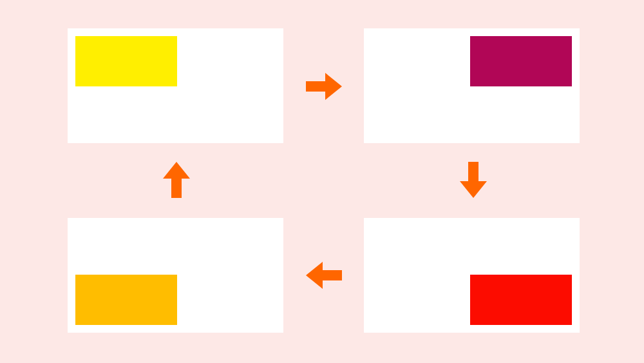  What do you see at coordinates (175, 86) in the screenshot?
I see `card-top-left` at bounding box center [175, 86].